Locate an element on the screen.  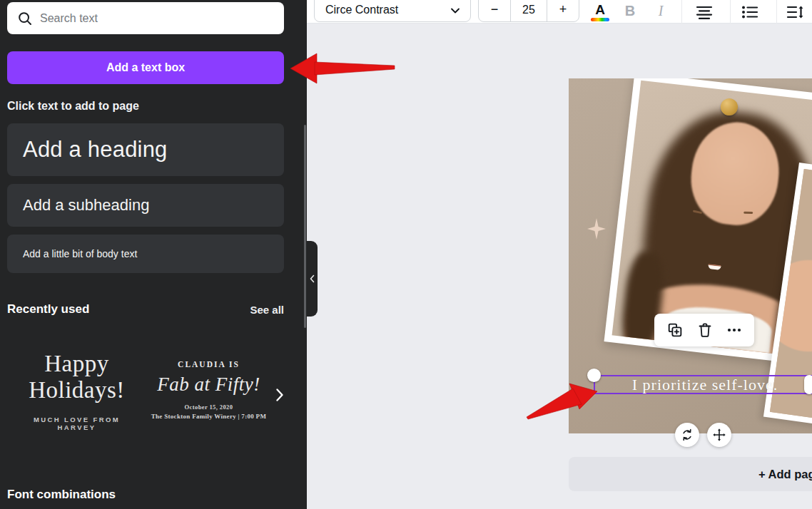
chevron-right-icon is located at coordinates (280, 395).